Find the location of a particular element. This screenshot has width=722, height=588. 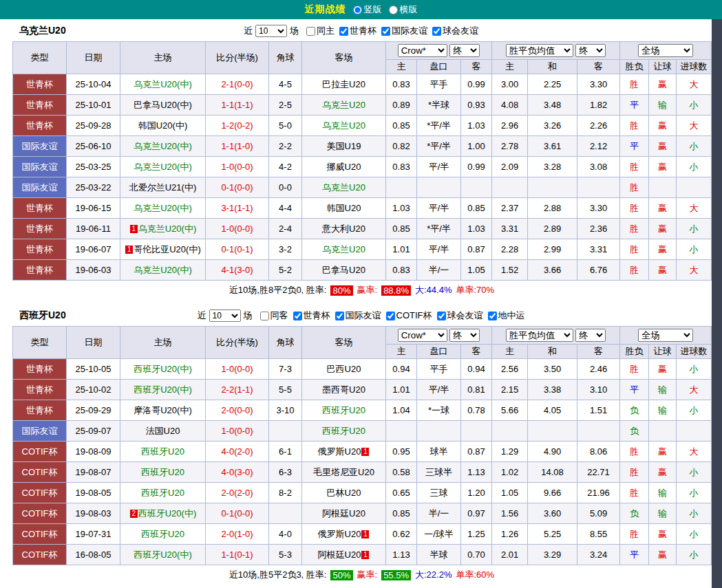

landscape-radio is located at coordinates (394, 10).